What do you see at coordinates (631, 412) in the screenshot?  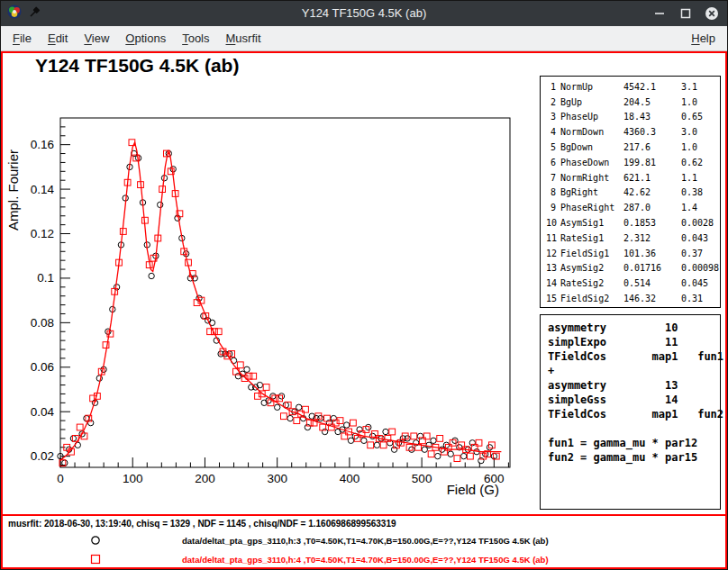 I see `theory-box: asymmetry 10simplExpo 11TFieldCos map1 f…` at bounding box center [631, 412].